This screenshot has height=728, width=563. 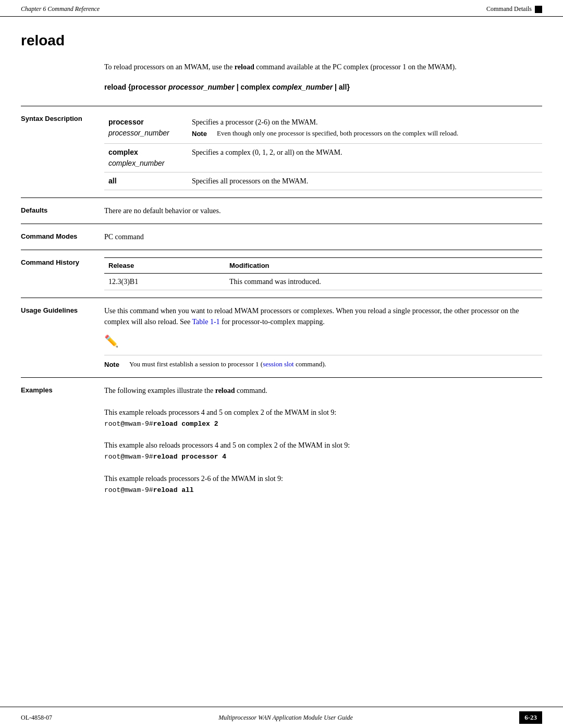 What do you see at coordinates (365, 122) in the screenshot?
I see `param-desc-processor-text: Specifies a processor (2-6) on the MWAM.` at bounding box center [365, 122].